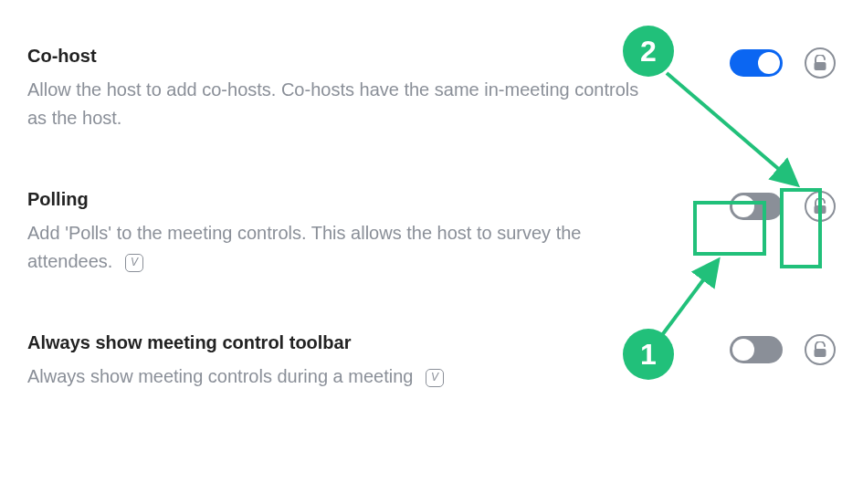  Describe the element at coordinates (347, 89) in the screenshot. I see `setting-text-cohost: Co-host Allow the host to add co-hosts. …` at that location.